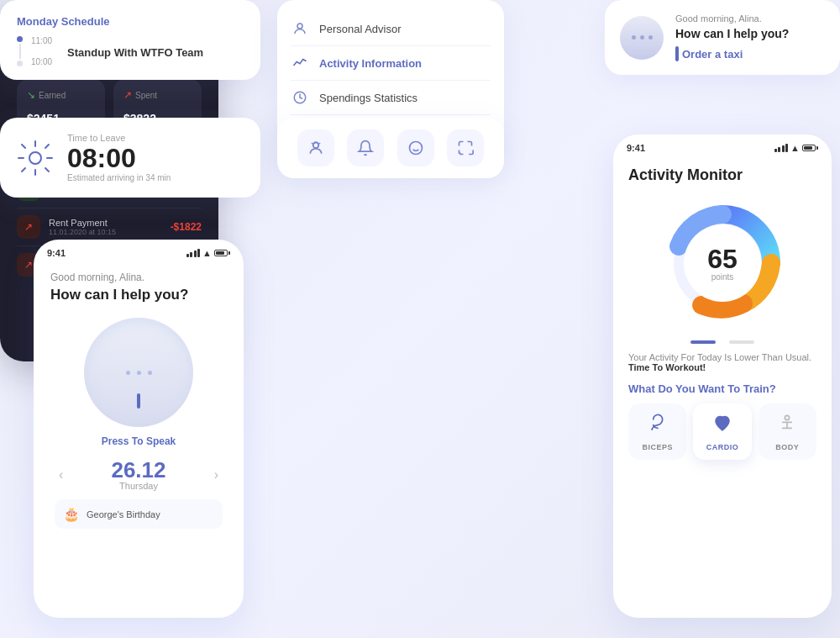  Describe the element at coordinates (796, 148) in the screenshot. I see `activity-status-icons: ▲` at that location.